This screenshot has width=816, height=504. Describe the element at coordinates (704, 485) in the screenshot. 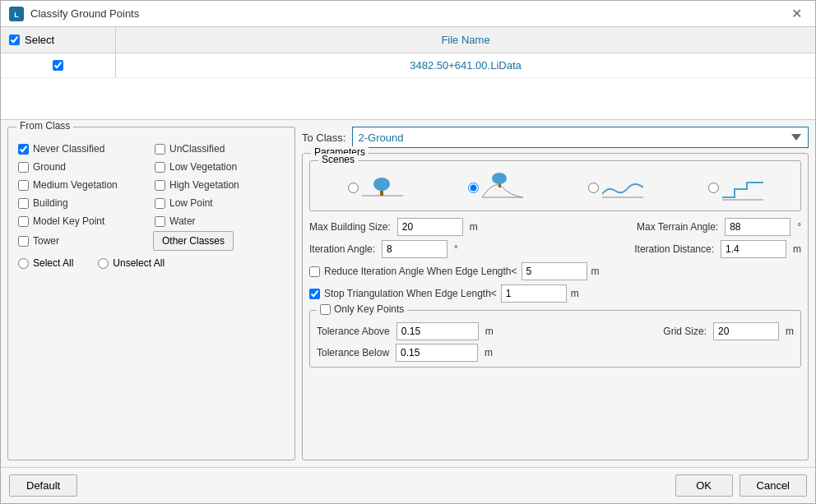

I see `ok-button: OK` at that location.